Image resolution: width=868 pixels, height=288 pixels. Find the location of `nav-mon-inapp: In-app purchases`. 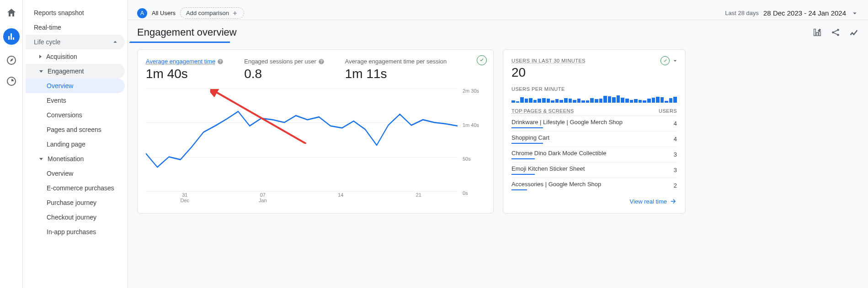

nav-mon-inapp: In-app purchases is located at coordinates (75, 232).